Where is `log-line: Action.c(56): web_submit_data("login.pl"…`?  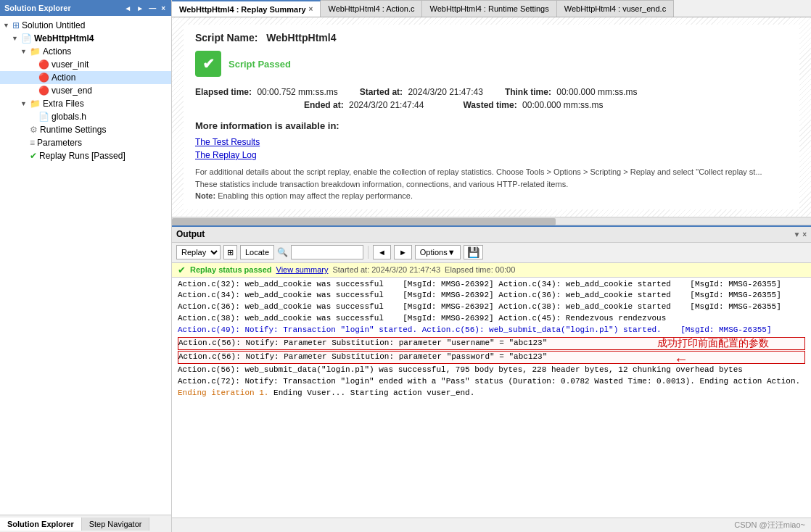
log-line: Action.c(56): web_submit_data("login.pl"… is located at coordinates (597, 330).